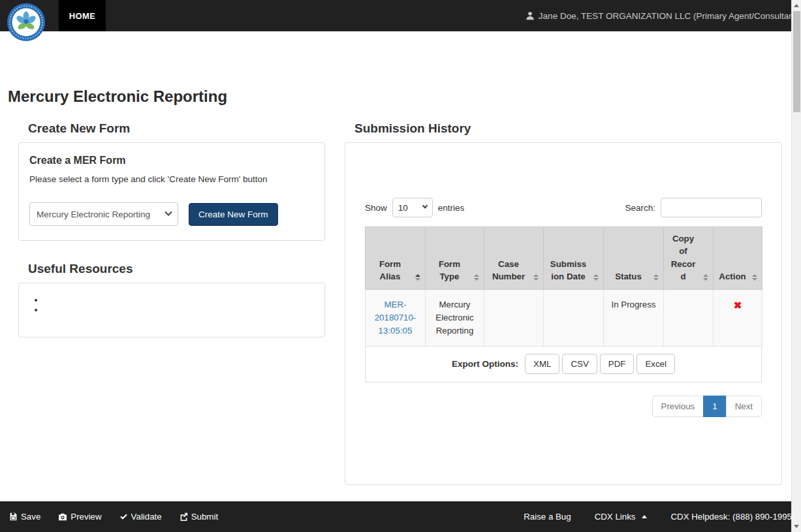 The image size is (801, 532). I want to click on col-header-case-number: Case Number, so click(514, 258).